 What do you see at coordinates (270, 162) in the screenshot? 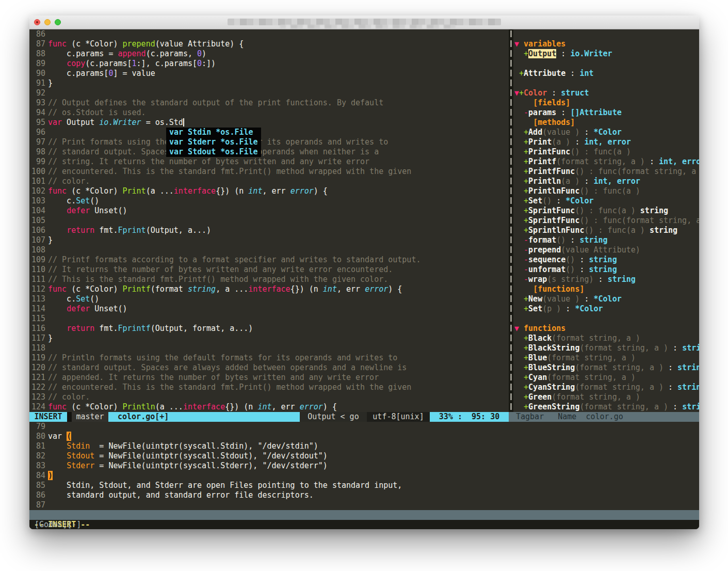
I see `code-line: 99// string. It returns the number of by…` at bounding box center [270, 162].